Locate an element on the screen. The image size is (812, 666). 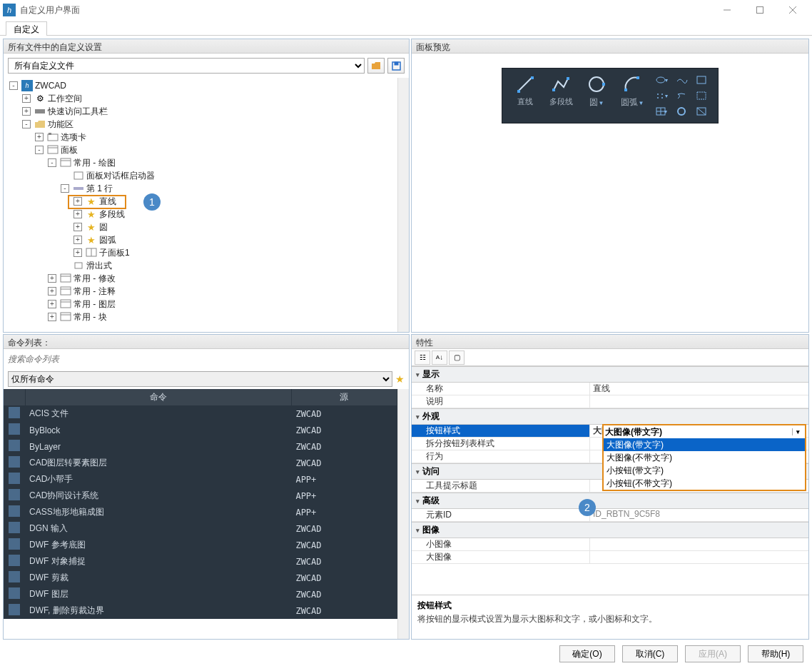
table-row: DWF, 删除剪裁边界ZWCAD is located at coordinates (201, 611).